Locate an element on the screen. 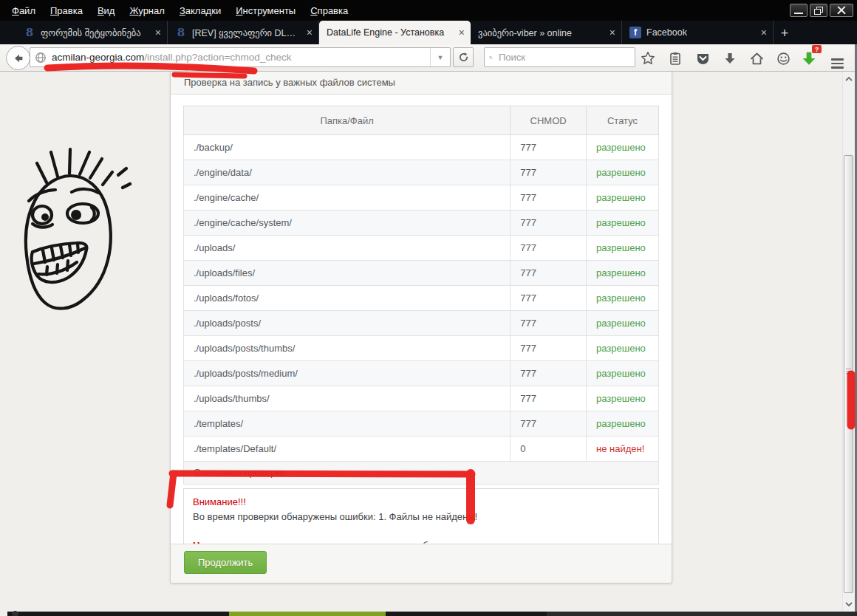  vertical-scrollbar is located at coordinates (848, 341).